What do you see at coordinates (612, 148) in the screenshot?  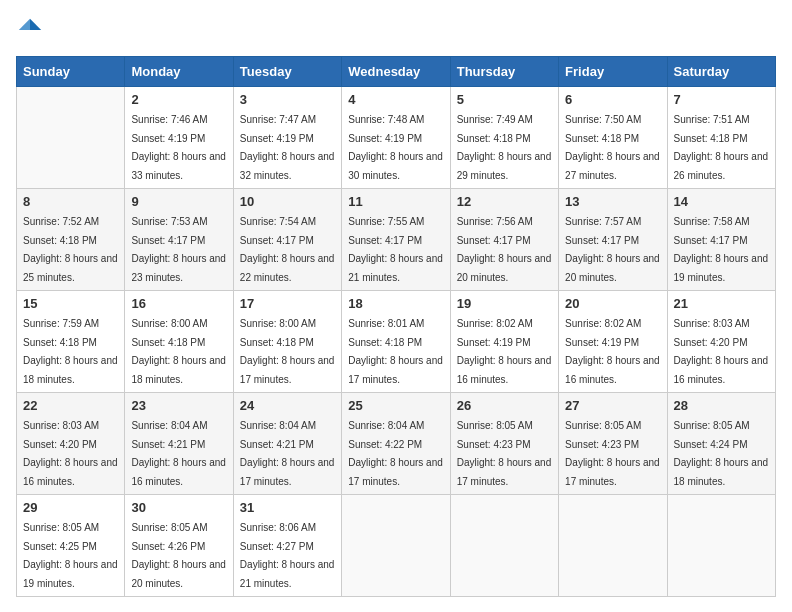 I see `day-info: Sunrise: 7:50 AM Sunset: 4:18 PM Dayligh…` at bounding box center [612, 148].